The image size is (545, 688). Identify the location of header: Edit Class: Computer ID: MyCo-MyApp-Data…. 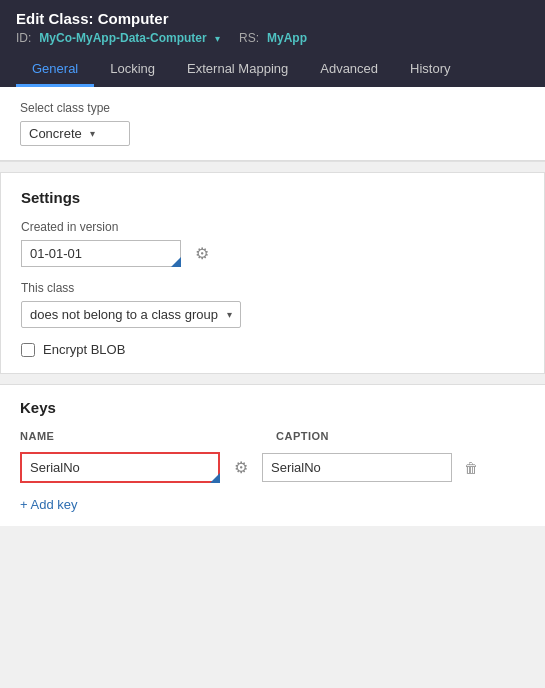
(272, 44).